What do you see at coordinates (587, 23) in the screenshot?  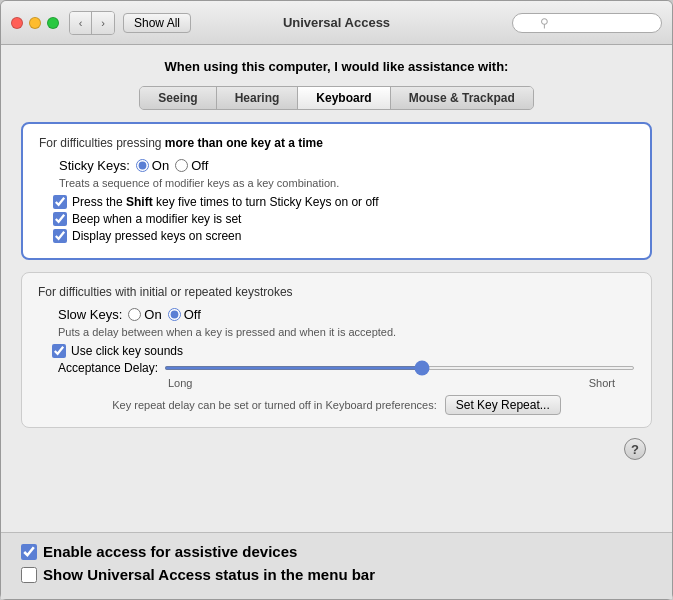 I see `search-input` at bounding box center [587, 23].